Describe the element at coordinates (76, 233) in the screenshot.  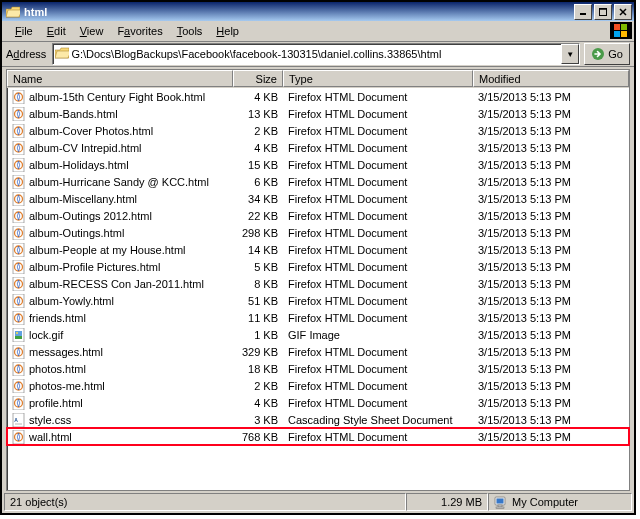
I see `file-name: album-Outings.html` at that location.